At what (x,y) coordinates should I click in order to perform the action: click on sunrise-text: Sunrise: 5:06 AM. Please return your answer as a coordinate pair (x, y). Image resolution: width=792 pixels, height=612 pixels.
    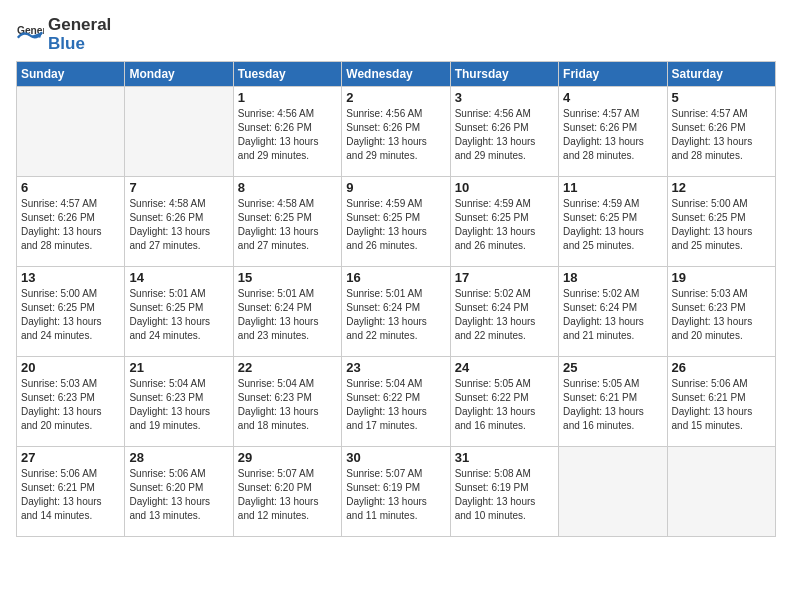
    Looking at the image, I should click on (70, 474).